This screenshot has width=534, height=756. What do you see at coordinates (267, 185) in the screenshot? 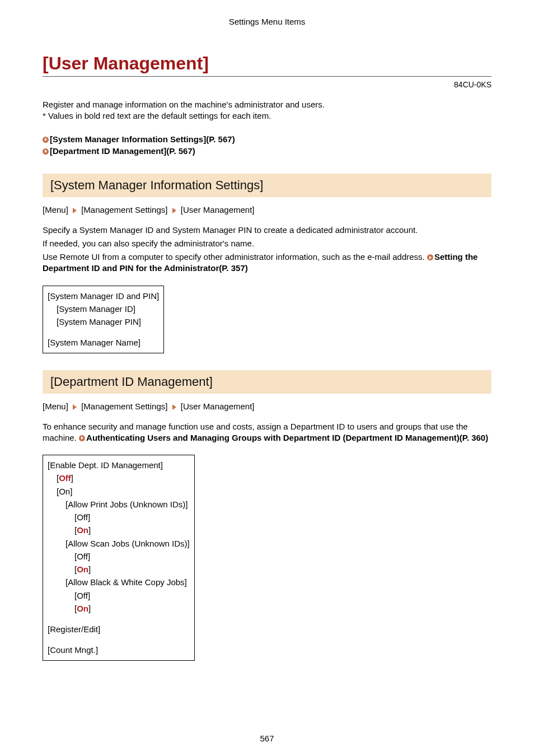
I see `section-heading-sysmgr: [System Manager Information Settings]` at bounding box center [267, 185].